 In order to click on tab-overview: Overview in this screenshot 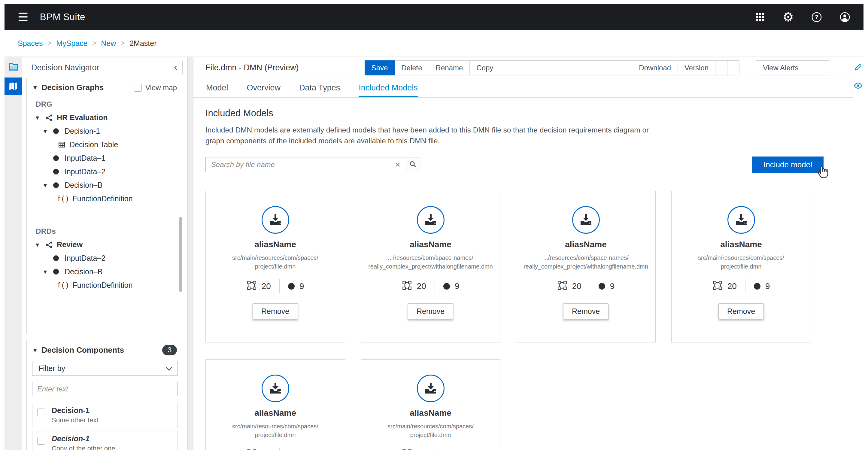, I will do `click(264, 88)`.